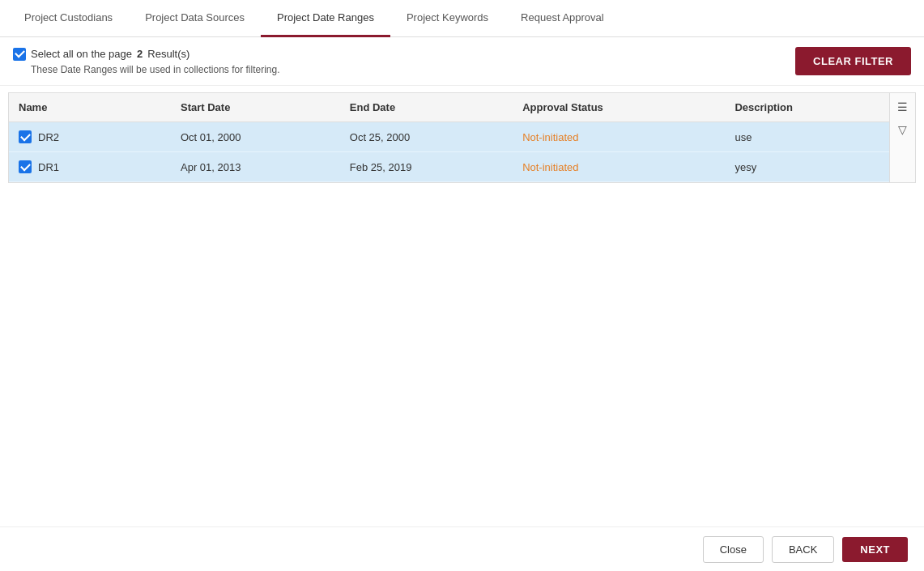  I want to click on result-count: 2, so click(139, 53).